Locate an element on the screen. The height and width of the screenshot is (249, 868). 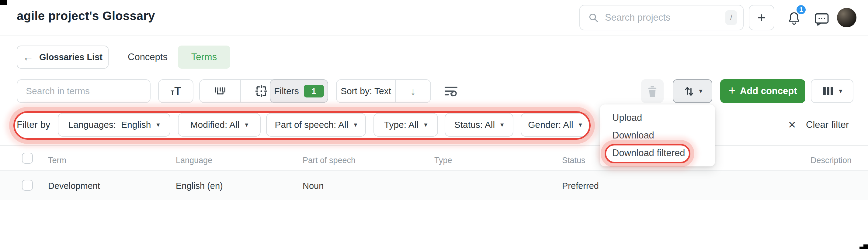
screenshot-artifact-top-left is located at coordinates (3, 3).